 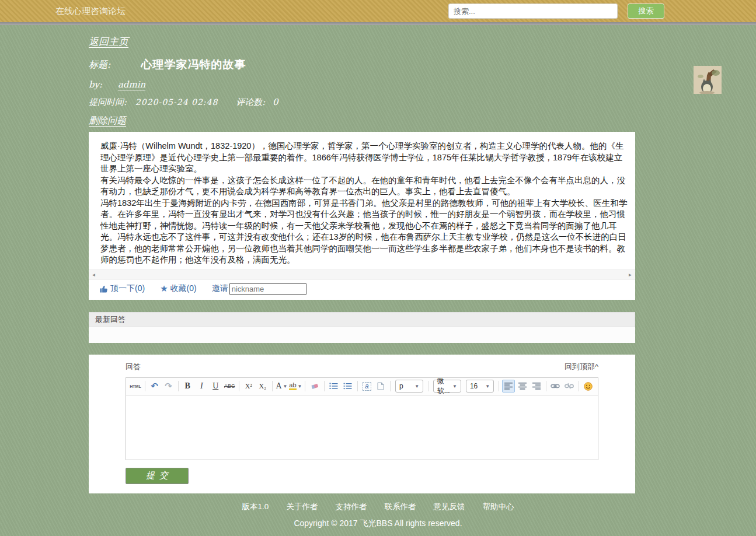 I want to click on reply-textarea, so click(x=362, y=428).